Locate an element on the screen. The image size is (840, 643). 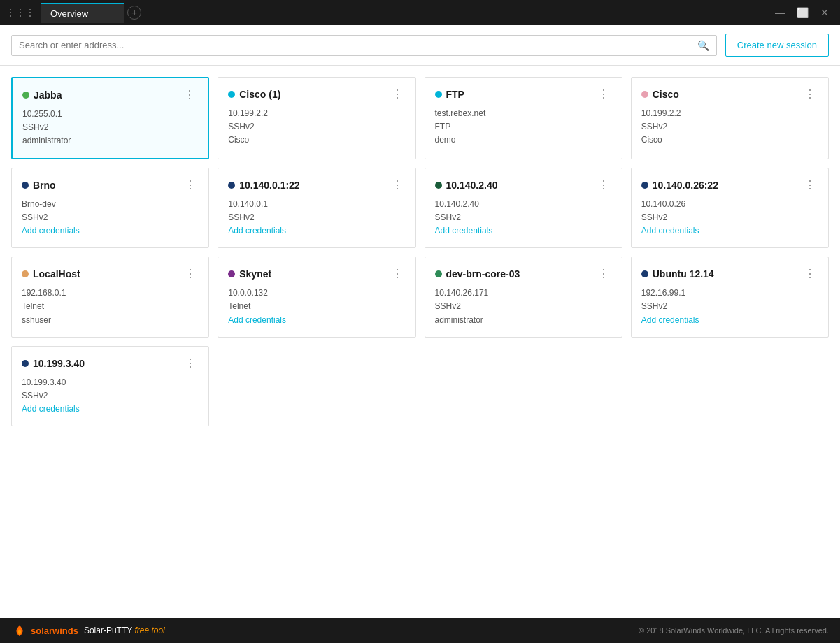
search-box: 🔍 is located at coordinates (364, 45).